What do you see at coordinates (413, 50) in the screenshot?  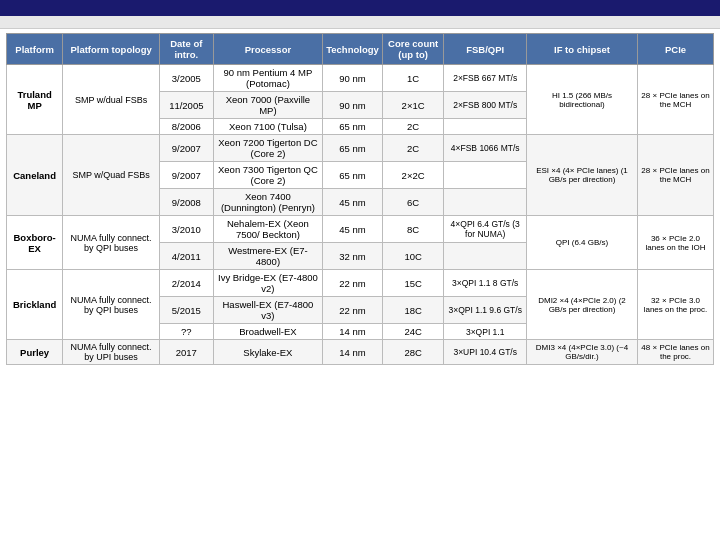 I see `column-header: Core count (up to)` at bounding box center [413, 50].